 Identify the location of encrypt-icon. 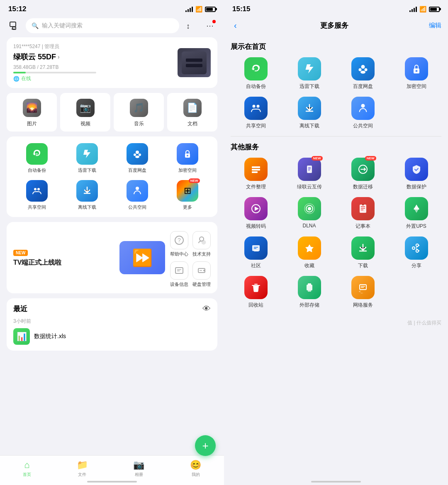
(187, 154).